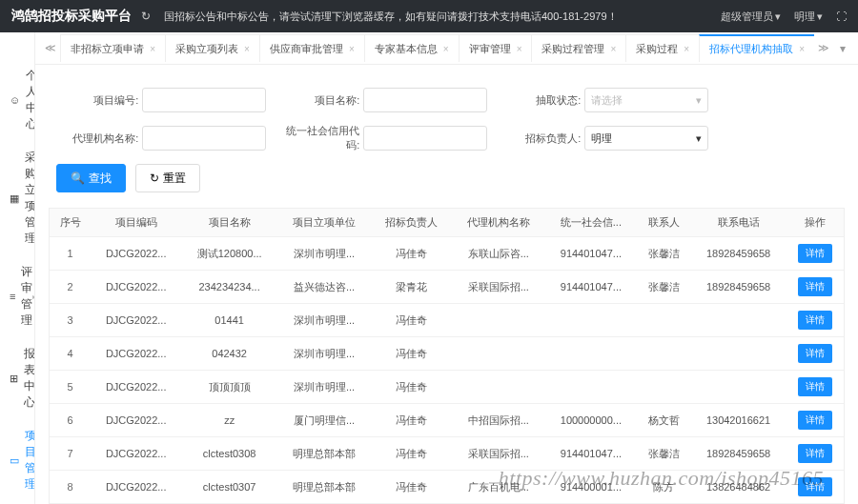  What do you see at coordinates (229, 288) in the screenshot?
I see `cell-name: 234234234...` at bounding box center [229, 288].